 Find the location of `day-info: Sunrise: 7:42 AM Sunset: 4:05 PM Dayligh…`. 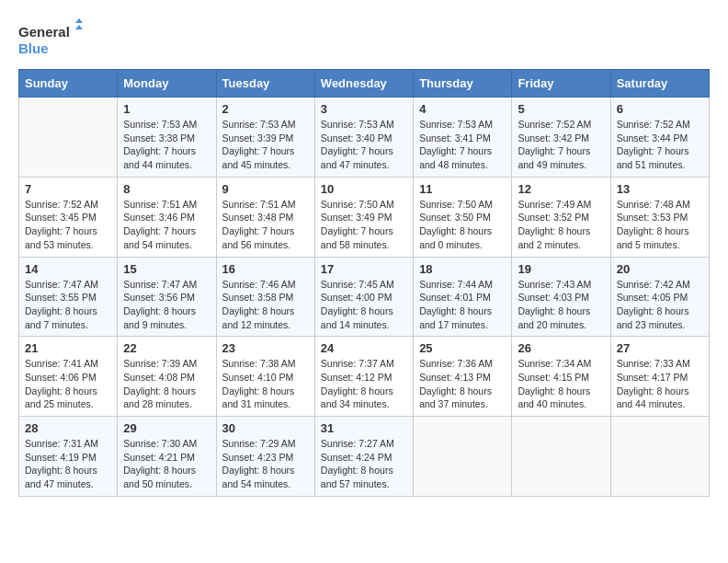

day-info: Sunrise: 7:42 AM Sunset: 4:05 PM Dayligh… is located at coordinates (660, 305).